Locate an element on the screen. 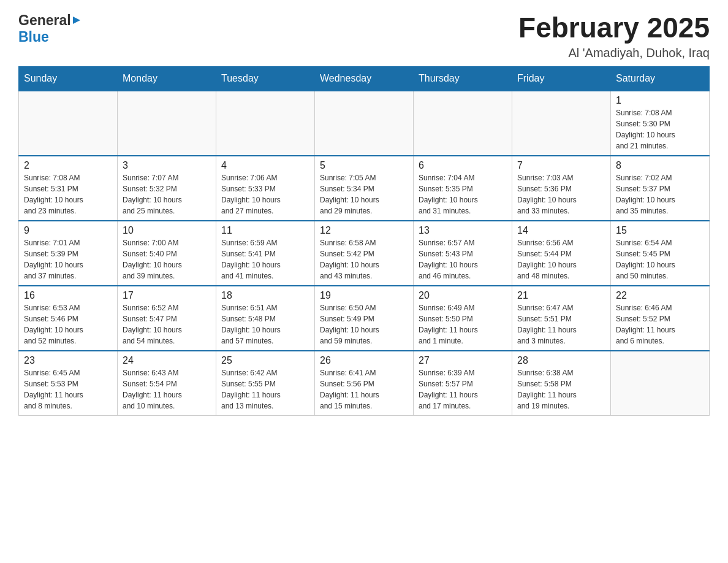 The width and height of the screenshot is (728, 563). calendar-cell: 2Sunrise: 7:08 AM Sunset: 5:31 PM Daylig… is located at coordinates (69, 188).